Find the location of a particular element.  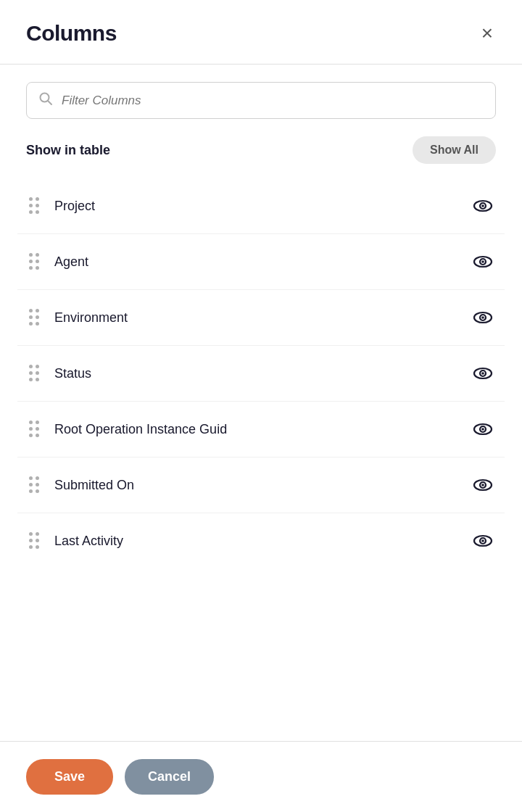

search-box is located at coordinates (261, 100).